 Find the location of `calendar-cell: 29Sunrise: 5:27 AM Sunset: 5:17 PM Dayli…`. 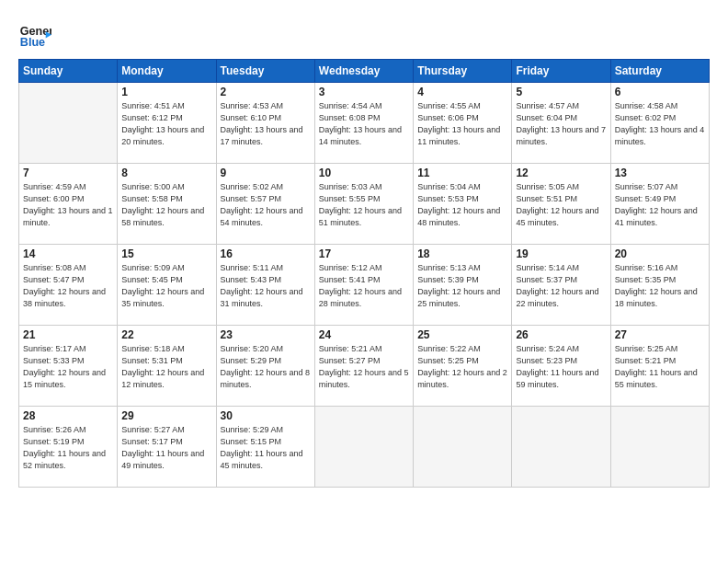

calendar-cell: 29Sunrise: 5:27 AM Sunset: 5:17 PM Dayli… is located at coordinates (167, 447).